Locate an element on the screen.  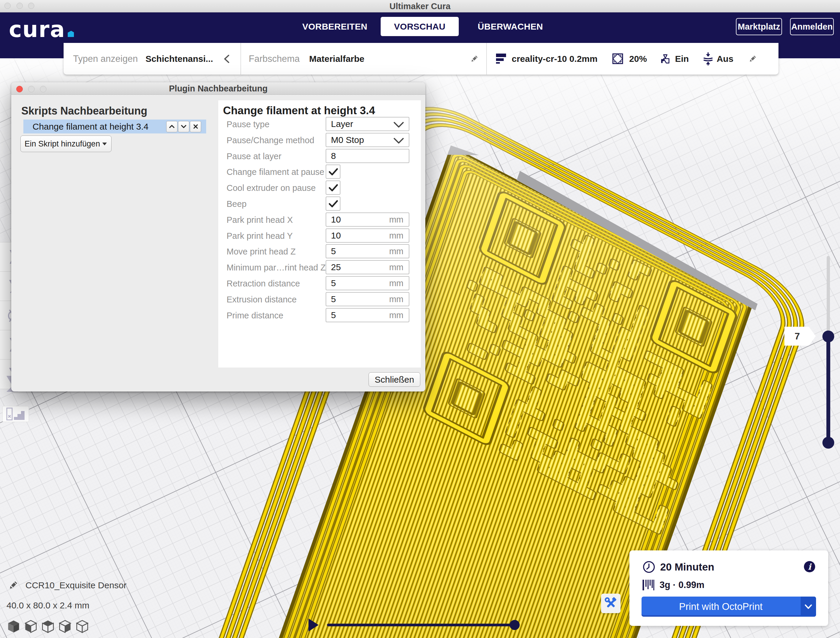
layers-icon is located at coordinates (501, 59).